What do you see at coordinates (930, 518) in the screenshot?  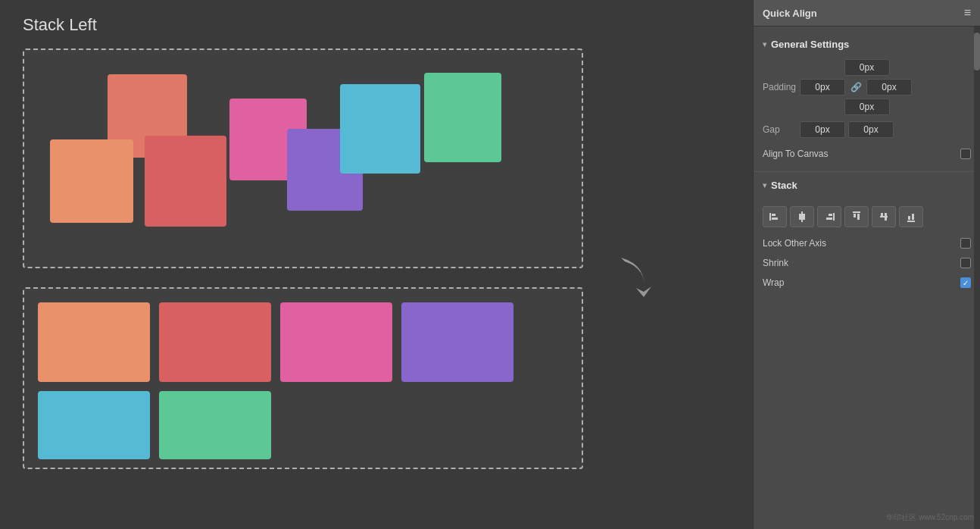 I see `watermark: 华印社区 www.52cnp.com` at bounding box center [930, 518].